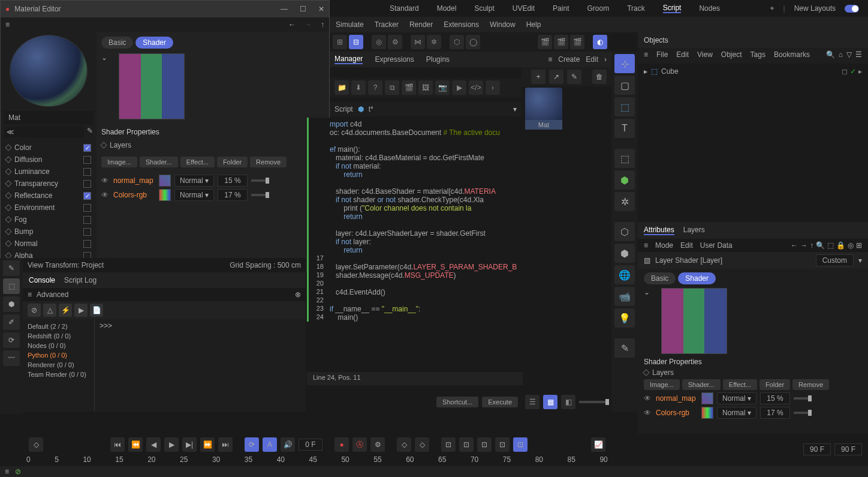 The height and width of the screenshot is (477, 868). Describe the element at coordinates (662, 55) in the screenshot. I see `obj-file-menu: File` at that location.